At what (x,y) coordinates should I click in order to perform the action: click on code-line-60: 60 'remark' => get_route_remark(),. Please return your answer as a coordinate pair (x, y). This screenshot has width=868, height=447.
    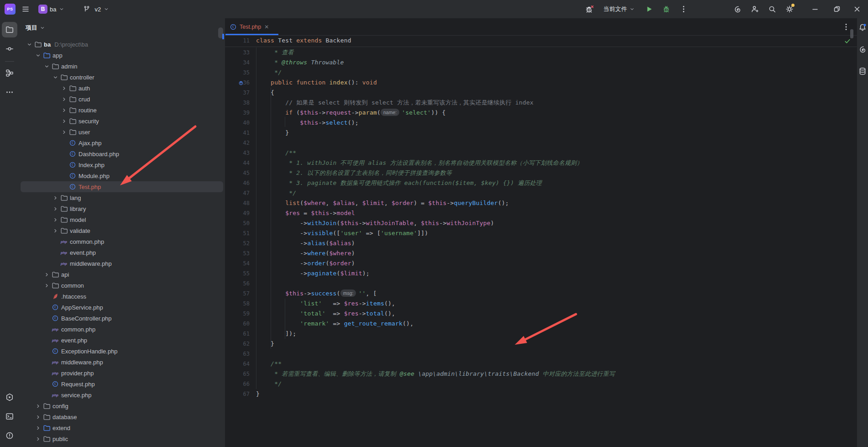
    Looking at the image, I should click on (541, 324).